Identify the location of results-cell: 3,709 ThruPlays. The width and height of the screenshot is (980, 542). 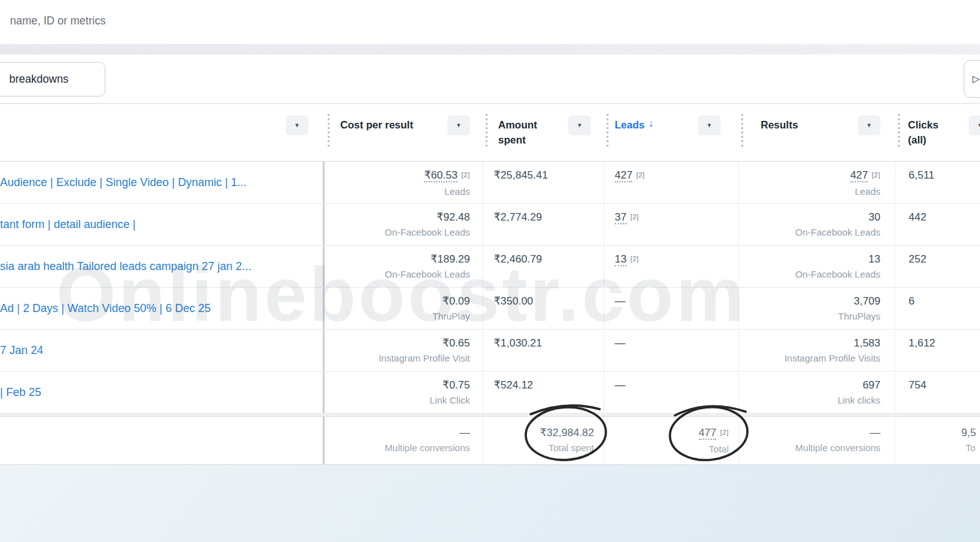
(816, 308).